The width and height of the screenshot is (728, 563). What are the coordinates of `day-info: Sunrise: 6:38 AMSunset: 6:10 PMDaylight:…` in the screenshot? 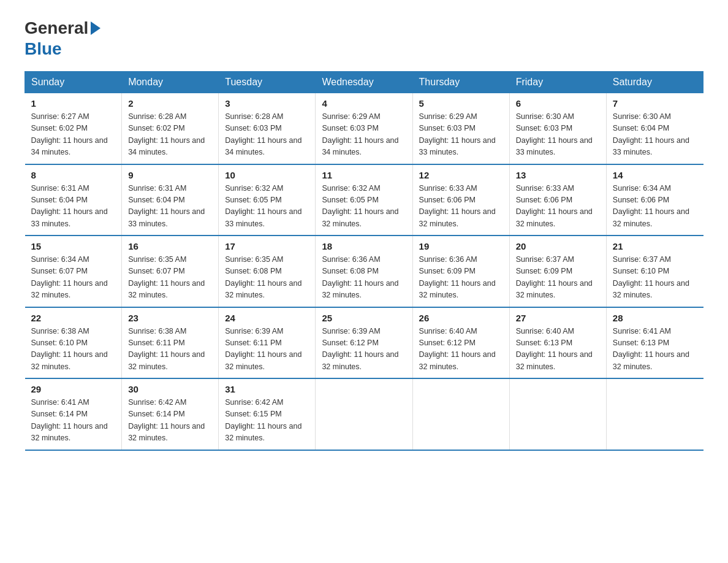 It's located at (74, 350).